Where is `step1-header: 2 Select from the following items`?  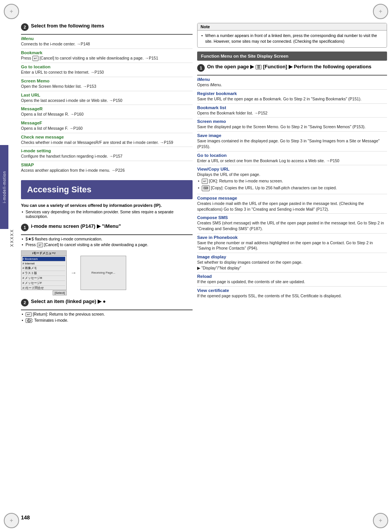 step1-header: 2 Select from the following items is located at coordinates (107, 27).